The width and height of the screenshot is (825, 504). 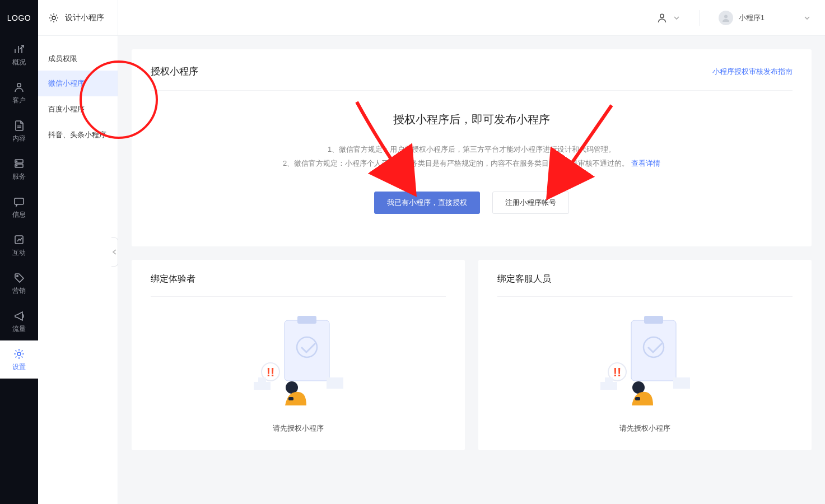 What do you see at coordinates (19, 245) in the screenshot?
I see `nav-interact: 互动` at bounding box center [19, 245].